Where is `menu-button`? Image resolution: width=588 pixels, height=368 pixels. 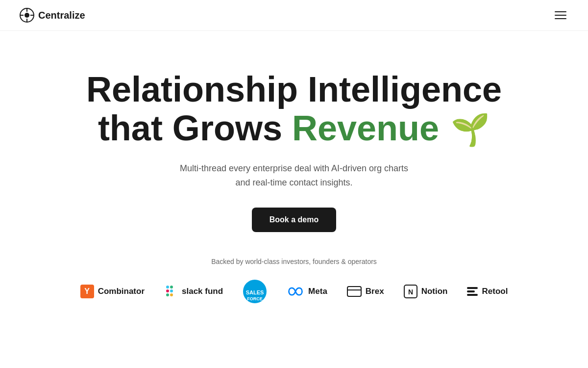 menu-button is located at coordinates (561, 15).